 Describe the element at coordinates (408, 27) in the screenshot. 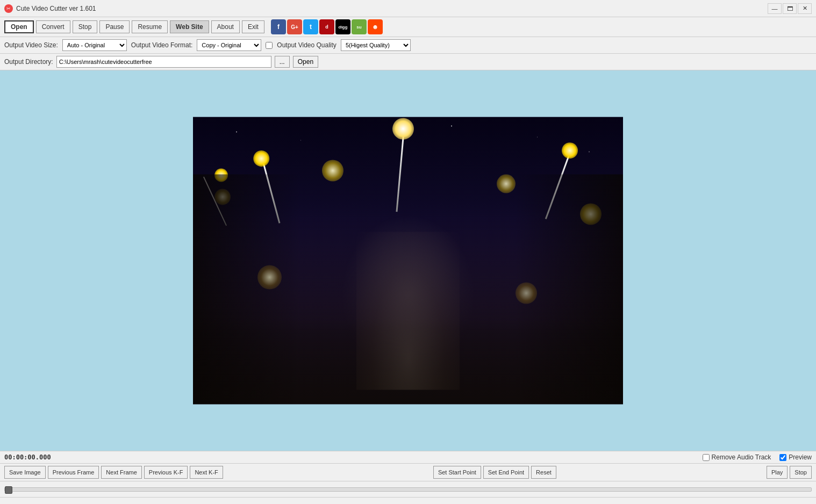

I see `toolbar: Open Convert Stop Pause Resume Web Site …` at that location.